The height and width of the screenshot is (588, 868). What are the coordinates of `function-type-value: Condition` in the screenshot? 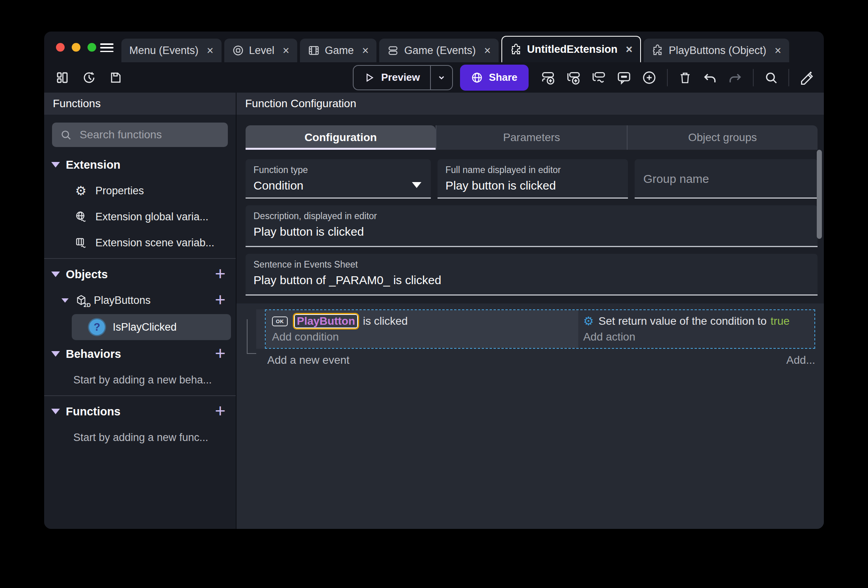 It's located at (338, 186).